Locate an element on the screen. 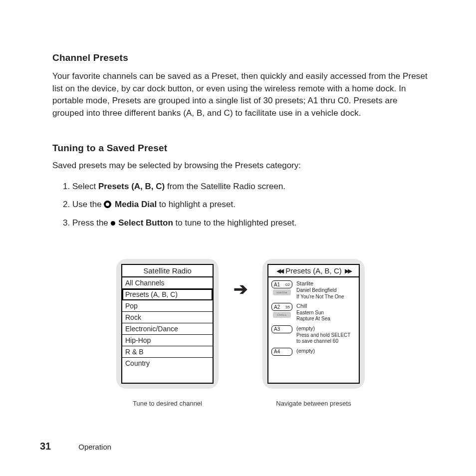 The height and width of the screenshot is (476, 476). list-item: Country is located at coordinates (168, 363).